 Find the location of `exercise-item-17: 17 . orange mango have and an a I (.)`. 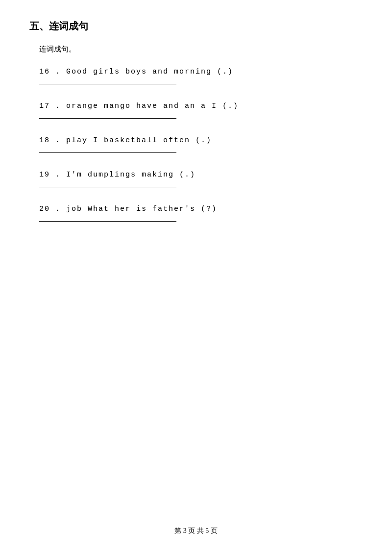

exercise-item-17: 17 . orange mango have and an a I (.) is located at coordinates (201, 110).